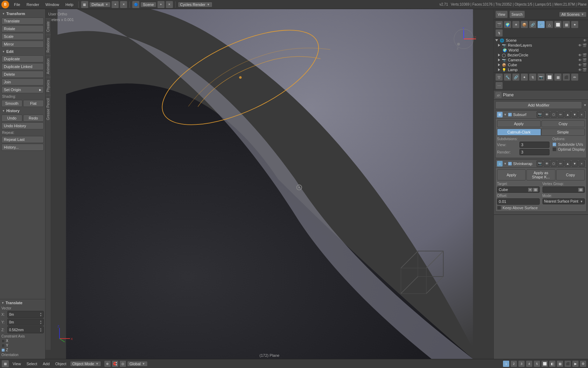  What do you see at coordinates (563, 132) in the screenshot?
I see `subsurf-simple-tab: Simple` at bounding box center [563, 132].